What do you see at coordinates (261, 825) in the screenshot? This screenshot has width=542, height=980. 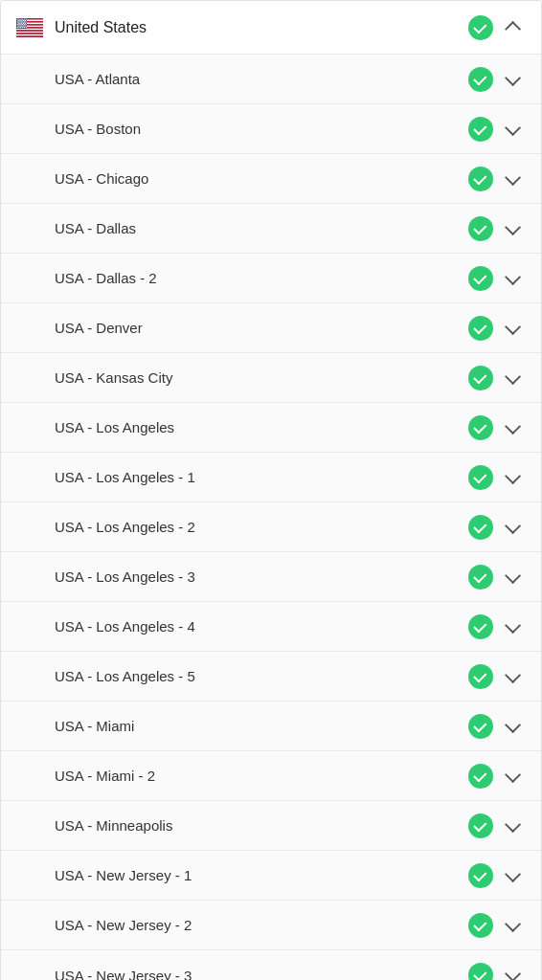 I see `item-left: USA - Minneapolis` at bounding box center [261, 825].